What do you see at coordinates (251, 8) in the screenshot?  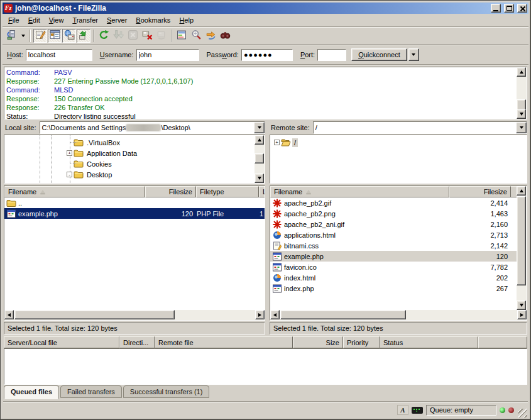 I see `window-title: john@localhost - FileZilla` at bounding box center [251, 8].